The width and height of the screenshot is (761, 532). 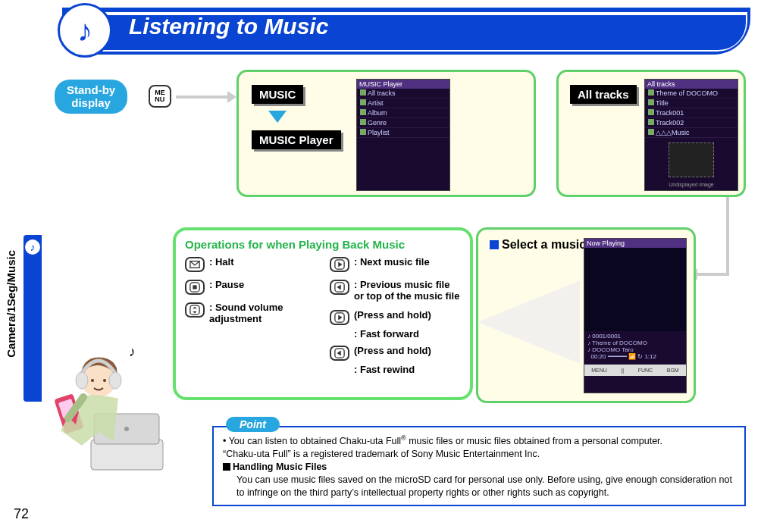 What do you see at coordinates (296, 139) in the screenshot?
I see `chip-music-player: MUSIC Player` at bounding box center [296, 139].